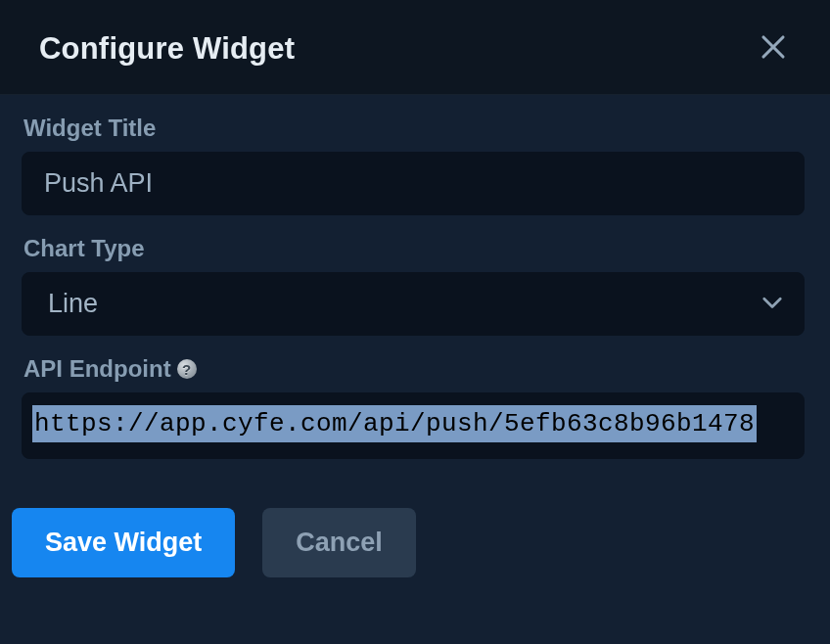  I want to click on close-button, so click(773, 49).